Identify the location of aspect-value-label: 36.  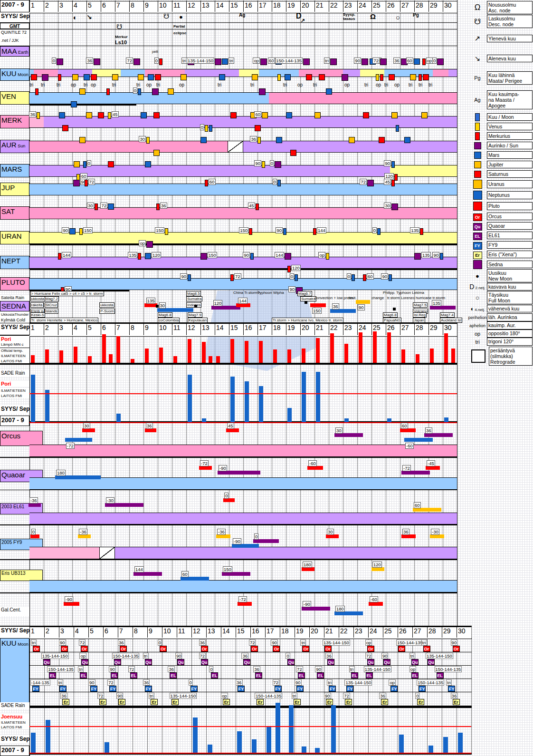
(163, 205).